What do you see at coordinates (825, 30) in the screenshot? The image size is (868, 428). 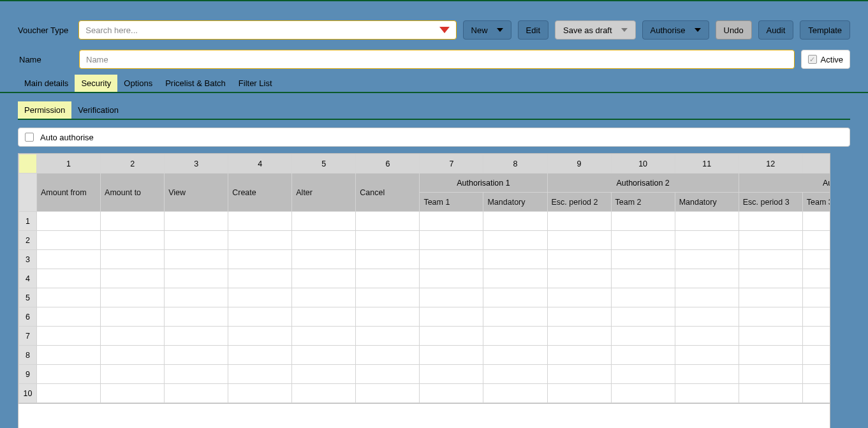 I see `template-button: Template` at bounding box center [825, 30].